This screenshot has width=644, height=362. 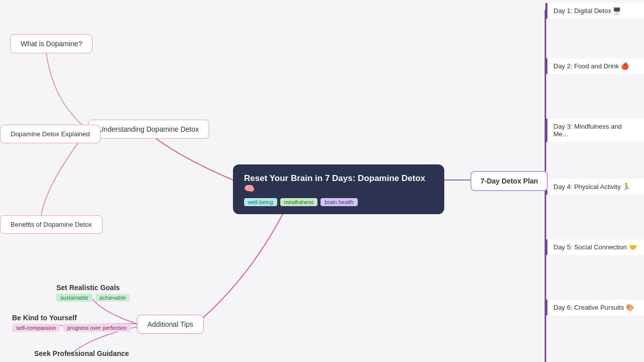 I want to click on understanding-node: Understanding Dopamine Detox, so click(x=149, y=129).